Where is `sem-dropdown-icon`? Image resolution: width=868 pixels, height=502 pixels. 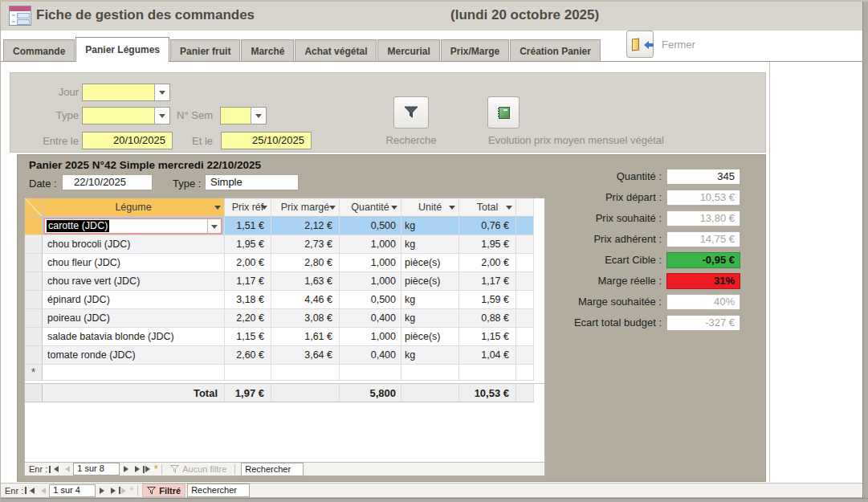
sem-dropdown-icon is located at coordinates (259, 116).